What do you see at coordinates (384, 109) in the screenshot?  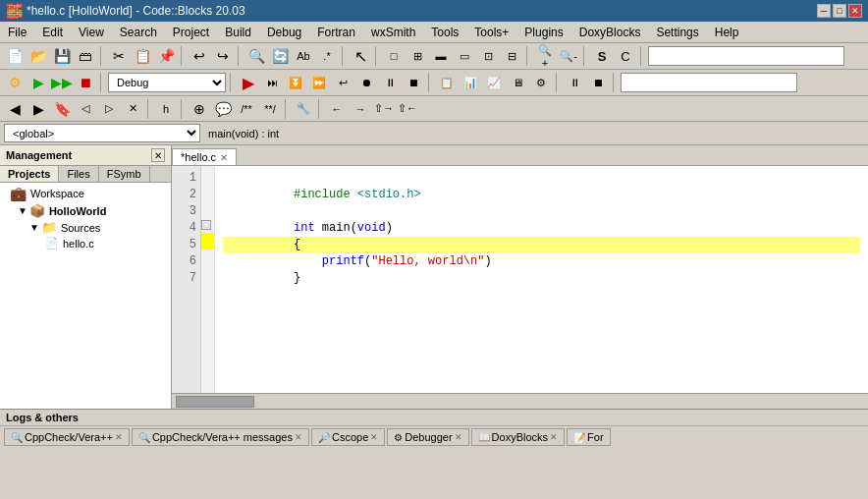 I see `code-misc7: ⇧→` at bounding box center [384, 109].